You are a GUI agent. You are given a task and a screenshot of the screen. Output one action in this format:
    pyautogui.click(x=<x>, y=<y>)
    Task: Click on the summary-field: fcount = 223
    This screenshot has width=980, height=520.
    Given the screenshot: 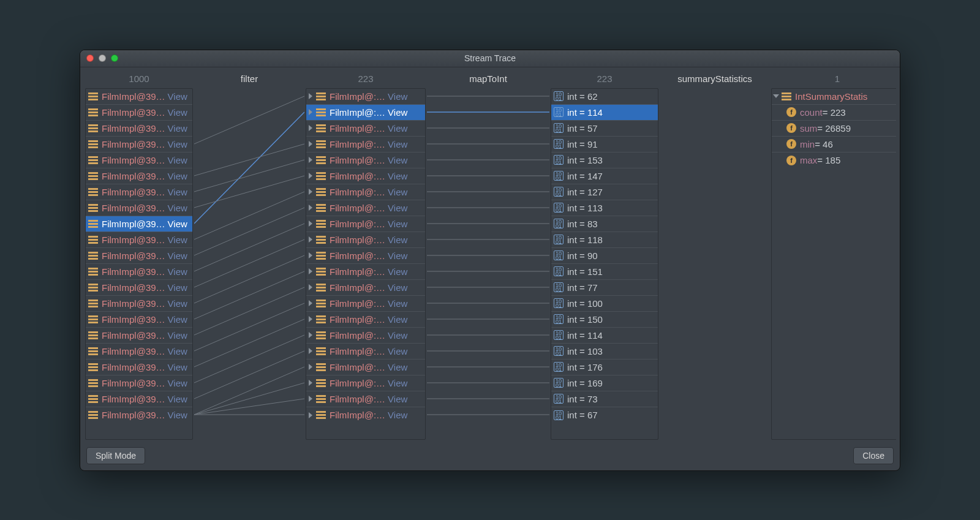 What is the action you would take?
    pyautogui.click(x=834, y=113)
    